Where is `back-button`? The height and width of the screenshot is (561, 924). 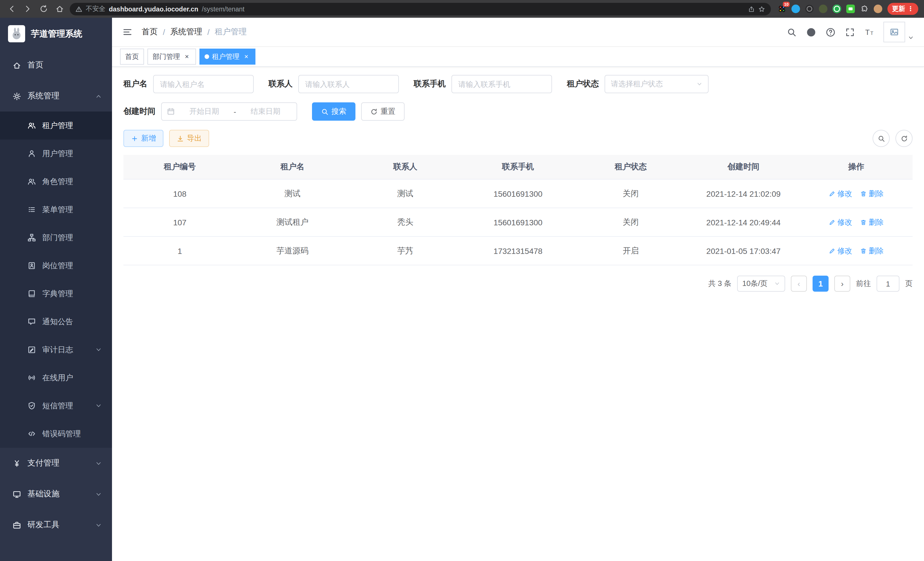
back-button is located at coordinates (11, 9).